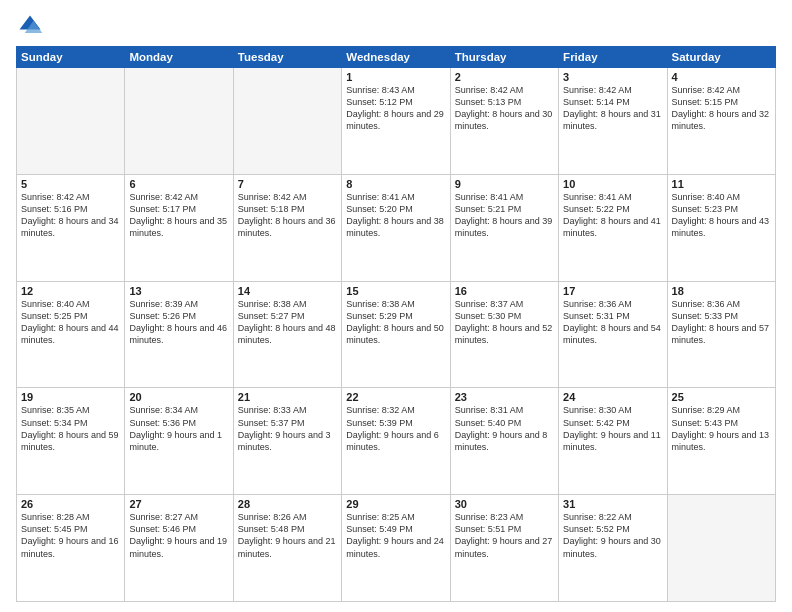 The width and height of the screenshot is (792, 612). I want to click on day-cell: 9Sunrise: 8:41 AM Sunset: 5:21 PM Daylig…, so click(504, 228).